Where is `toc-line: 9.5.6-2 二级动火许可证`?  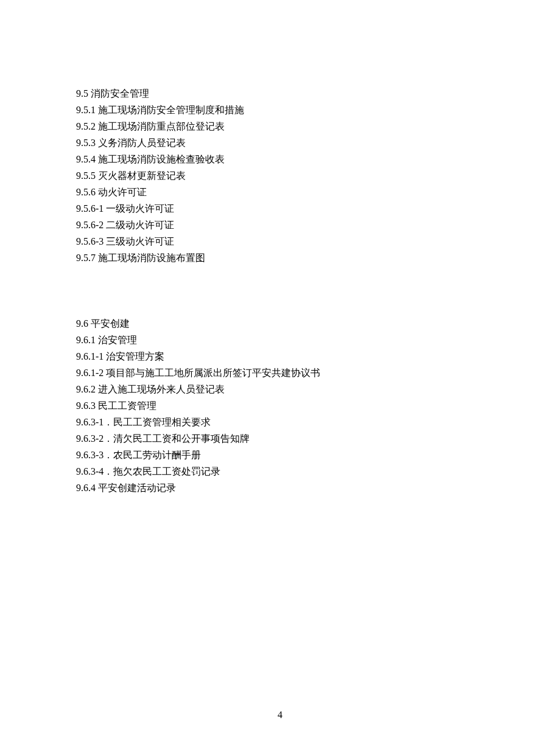
toc-line: 9.5.6-2 二级动火许可证 is located at coordinates (283, 225).